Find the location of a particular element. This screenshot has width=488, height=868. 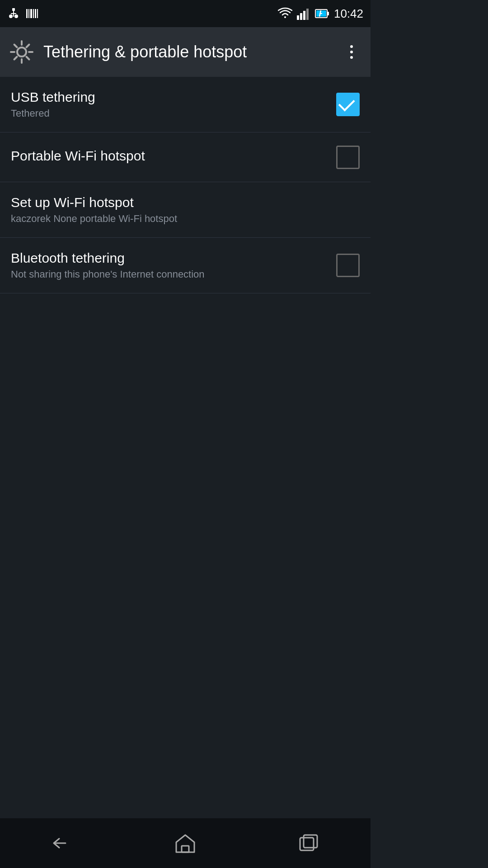

bluetooth-tethering-content: Bluetooth tethering Not sharing this pho… is located at coordinates (174, 265).